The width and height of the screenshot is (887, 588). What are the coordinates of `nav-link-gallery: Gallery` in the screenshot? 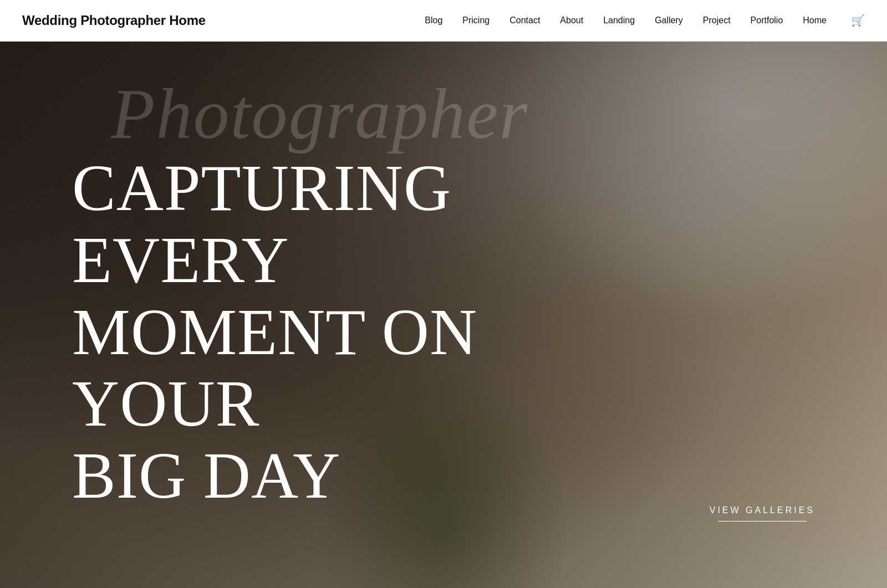 It's located at (669, 20).